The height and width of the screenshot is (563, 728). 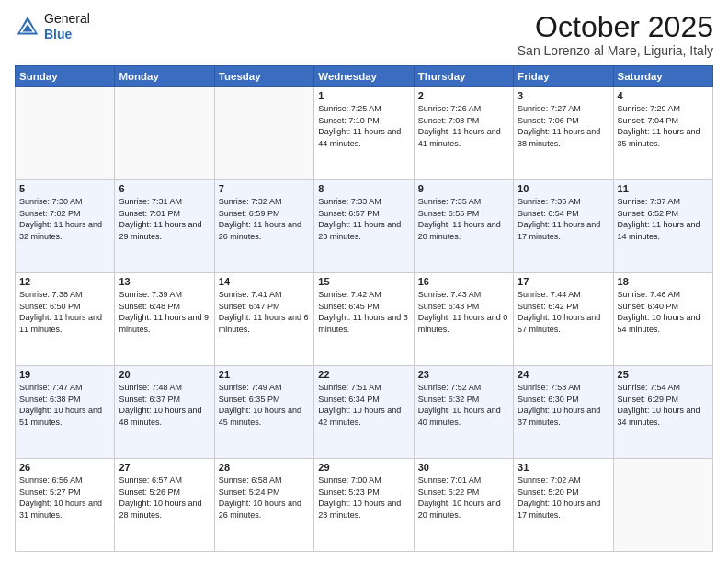 I want to click on col-thursday: Thursday, so click(x=463, y=77).